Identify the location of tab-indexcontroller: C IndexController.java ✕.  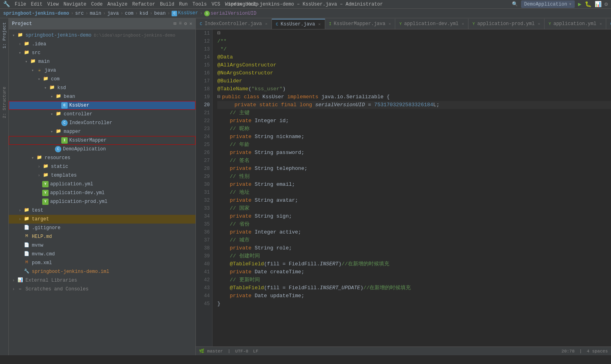
(234, 24).